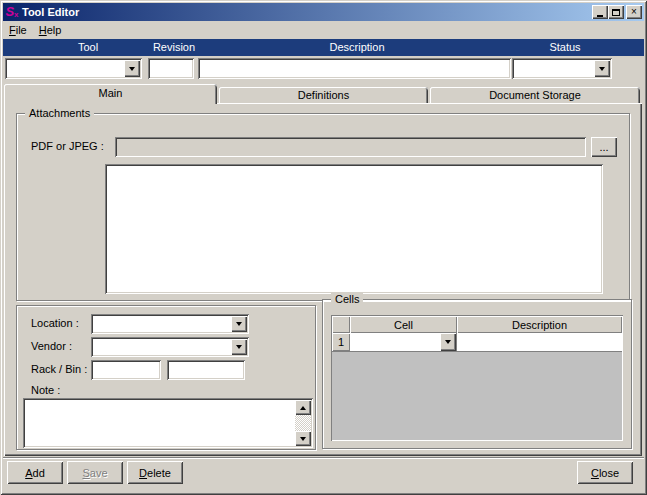  What do you see at coordinates (562, 68) in the screenshot?
I see `status-combobox` at bounding box center [562, 68].